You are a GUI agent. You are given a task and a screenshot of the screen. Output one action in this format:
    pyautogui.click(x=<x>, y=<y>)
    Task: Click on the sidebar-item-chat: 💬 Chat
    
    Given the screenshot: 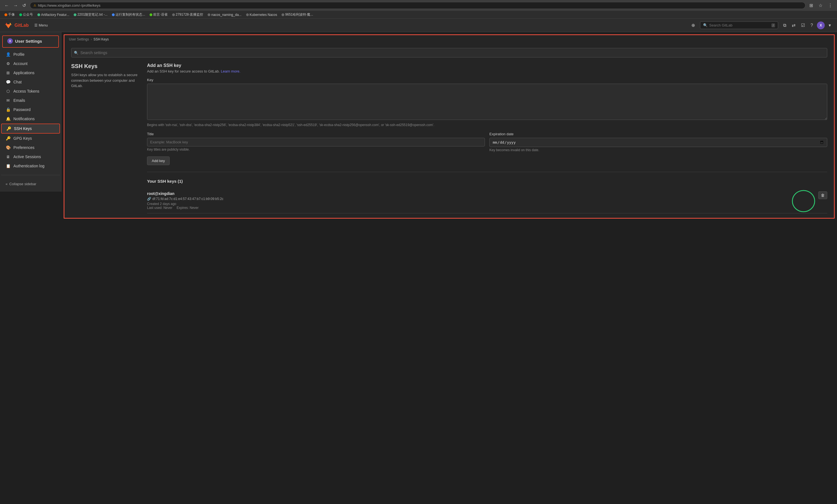 What is the action you would take?
    pyautogui.click(x=31, y=82)
    